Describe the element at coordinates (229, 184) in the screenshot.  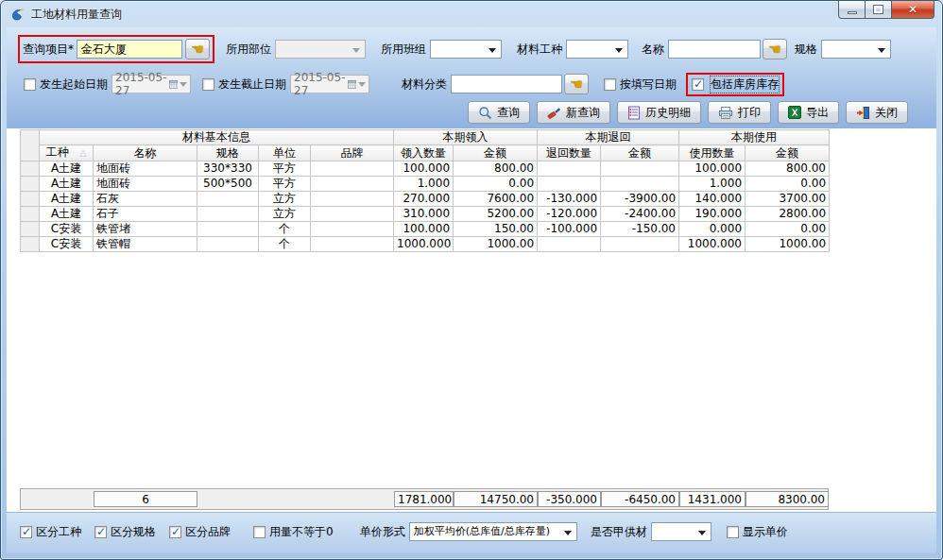
I see `table-cell: 500*500` at that location.